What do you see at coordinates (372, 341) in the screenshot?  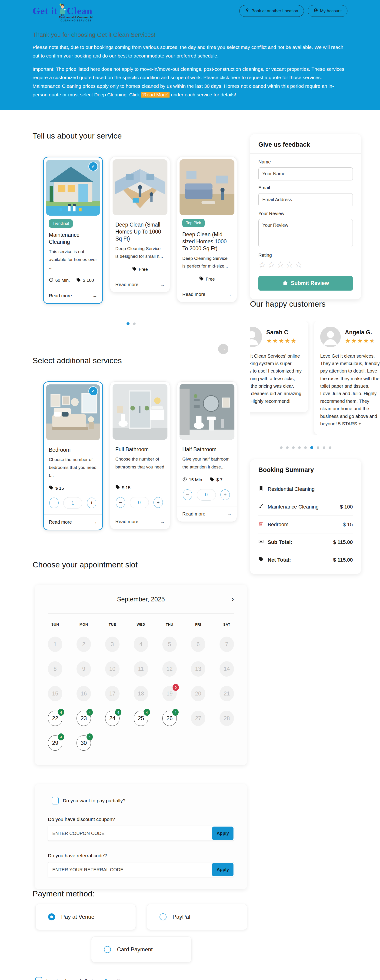 I see `star-icon: ★★` at bounding box center [372, 341].